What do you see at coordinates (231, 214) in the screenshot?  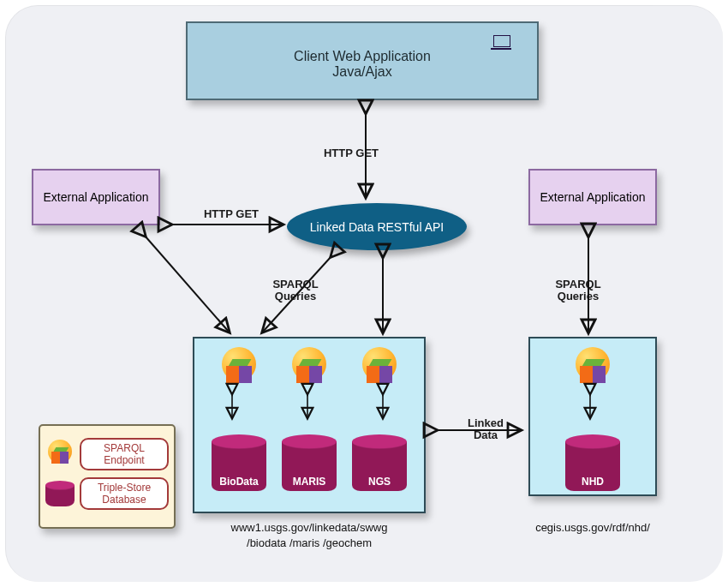 I see `label-http-get-left: HTTP GET` at bounding box center [231, 214].